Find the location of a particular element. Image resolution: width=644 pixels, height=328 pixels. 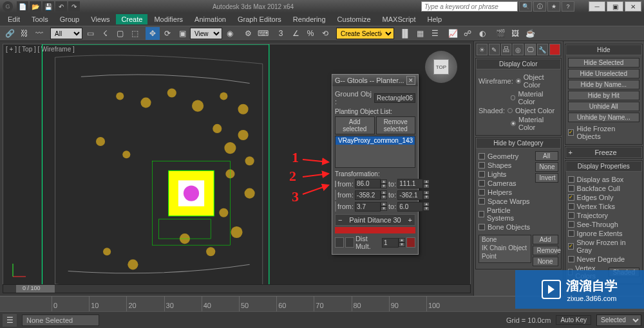

chk-bones is located at coordinates (482, 227).